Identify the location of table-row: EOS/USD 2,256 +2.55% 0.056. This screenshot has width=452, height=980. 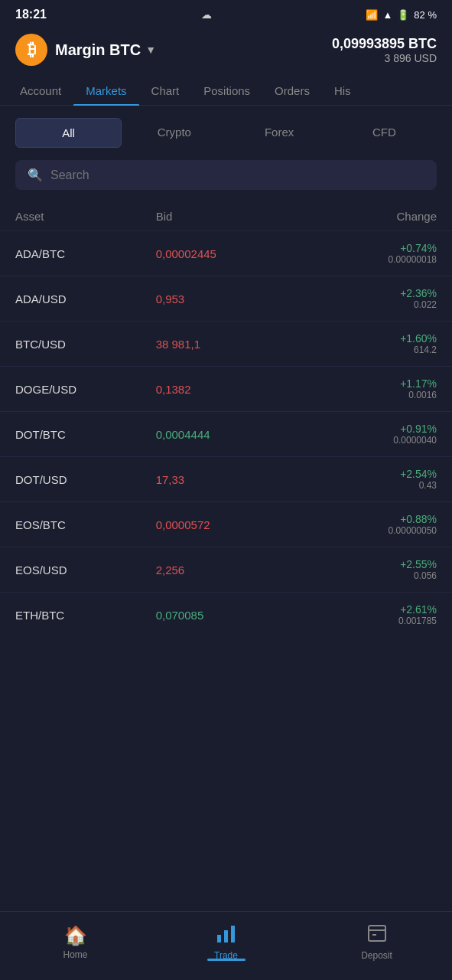
(226, 570).